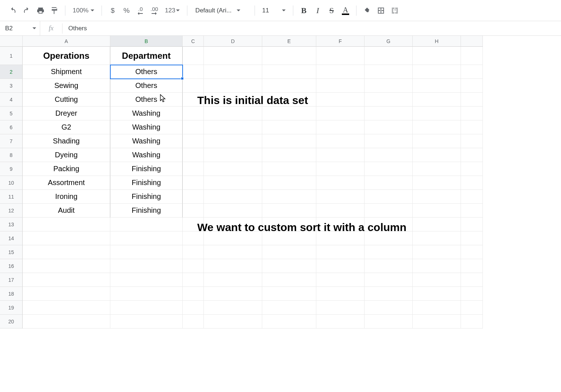 This screenshot has width=561, height=392. Describe the element at coordinates (11, 56) in the screenshot. I see `row-header-1: 1` at that location.